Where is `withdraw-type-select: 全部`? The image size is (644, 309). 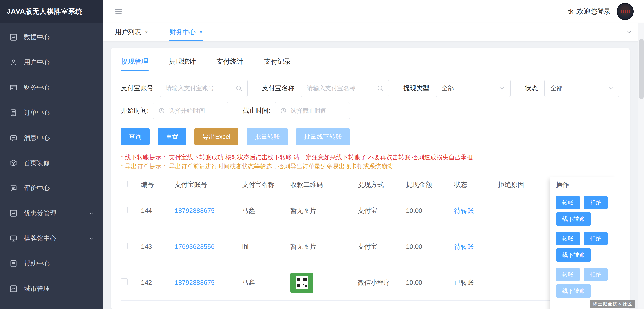
withdraw-type-select: 全部 is located at coordinates (473, 88).